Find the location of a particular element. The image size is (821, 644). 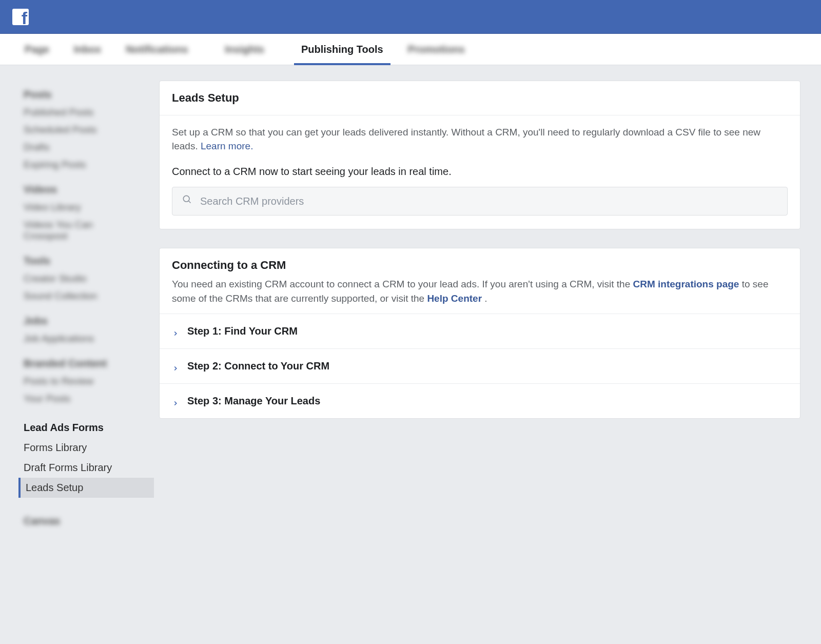

help-center-link: Help Center is located at coordinates (455, 299).